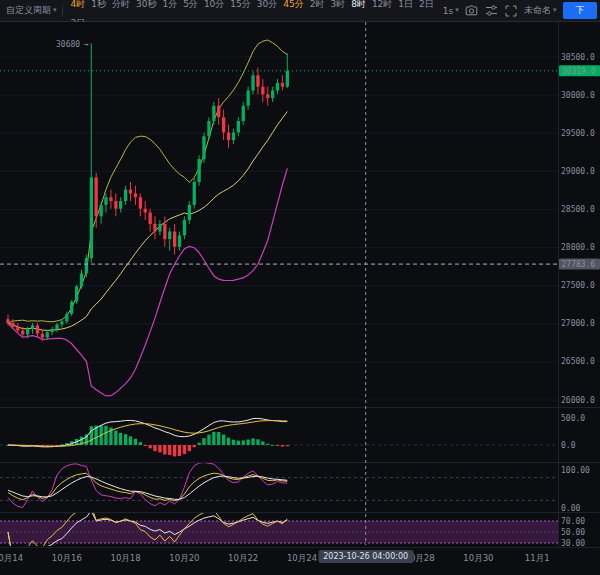 This screenshot has width=600, height=575. Describe the element at coordinates (293, 4) in the screenshot. I see `timeframe-45分: 45分` at that location.